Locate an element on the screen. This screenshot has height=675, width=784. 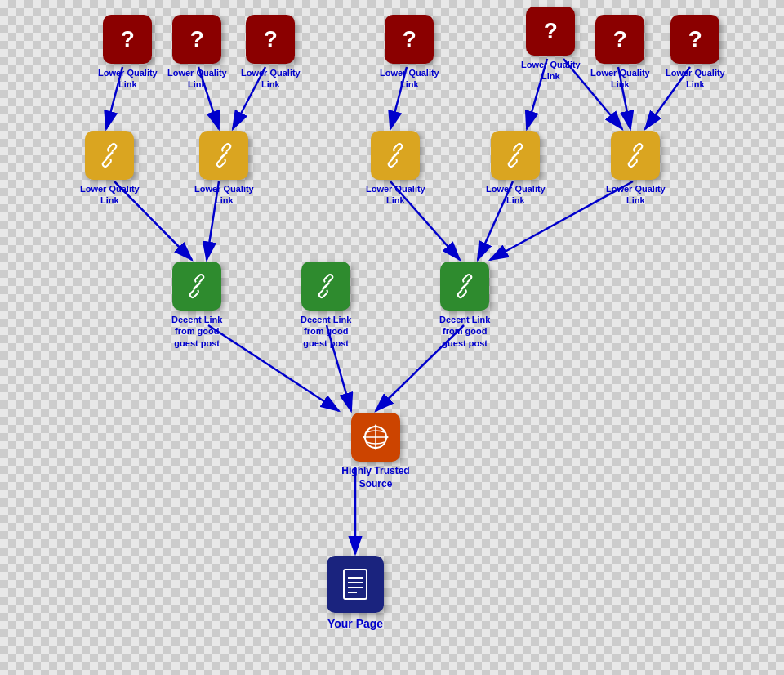
question-icon-5: ? is located at coordinates (550, 31).